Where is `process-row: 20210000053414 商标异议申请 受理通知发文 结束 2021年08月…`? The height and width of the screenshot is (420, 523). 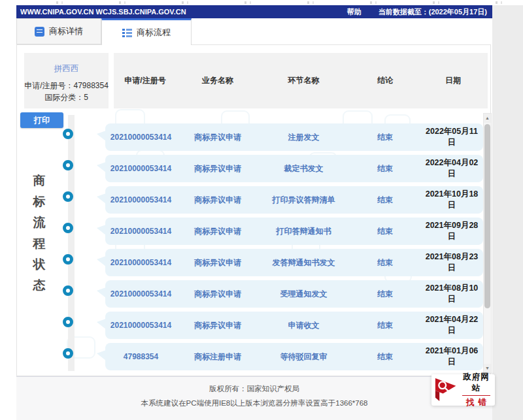 process-row: 20210000053414 商标异议申请 受理通知发文 结束 2021年08月… is located at coordinates (294, 294).